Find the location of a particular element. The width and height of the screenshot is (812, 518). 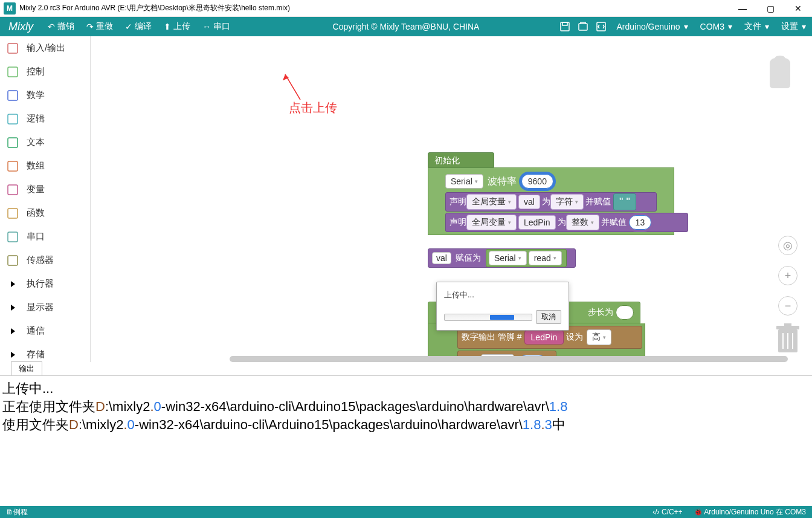

sidebar-item: 串口 is located at coordinates (45, 237).